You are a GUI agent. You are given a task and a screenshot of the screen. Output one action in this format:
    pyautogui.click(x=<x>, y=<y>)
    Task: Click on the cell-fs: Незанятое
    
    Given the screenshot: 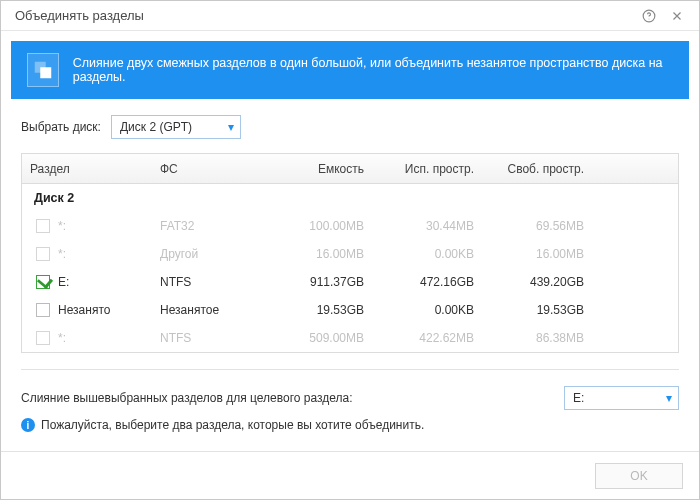 What is the action you would take?
    pyautogui.click(x=207, y=310)
    